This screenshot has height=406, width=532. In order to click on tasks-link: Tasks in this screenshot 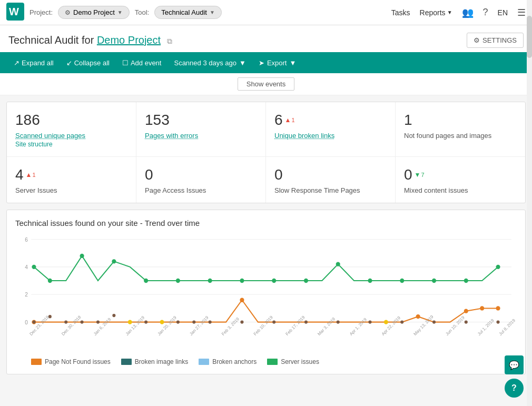, I will do `click(401, 13)`.